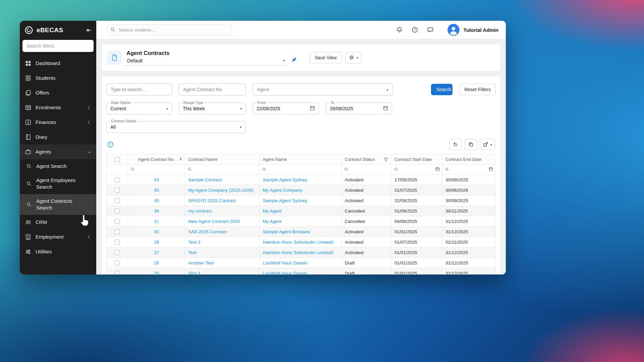 The image size is (644, 362). Describe the element at coordinates (301, 242) in the screenshot. I see `table-row: 28 Test 2 Interdum Nunc Sollicitudin Lim…` at that location.